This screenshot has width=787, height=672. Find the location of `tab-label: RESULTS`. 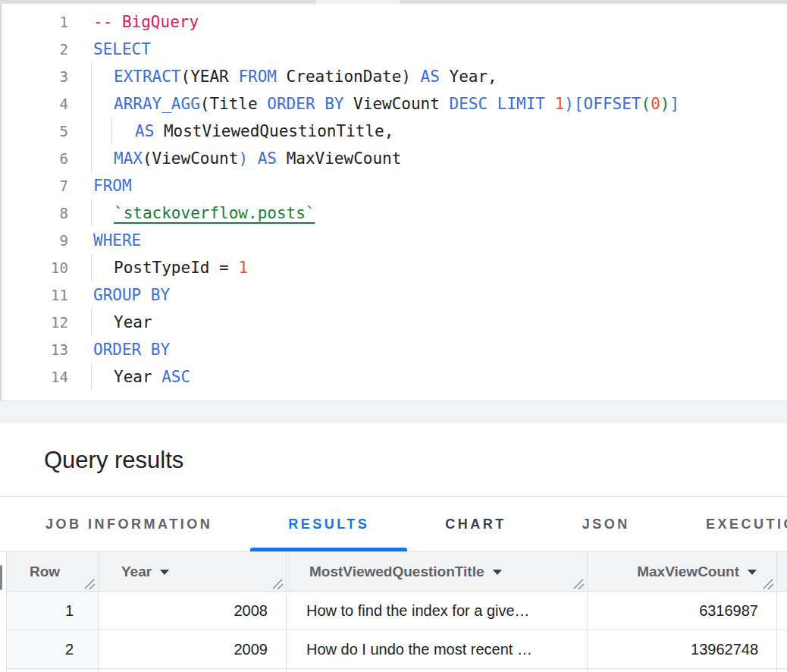

tab-label: RESULTS is located at coordinates (329, 525).